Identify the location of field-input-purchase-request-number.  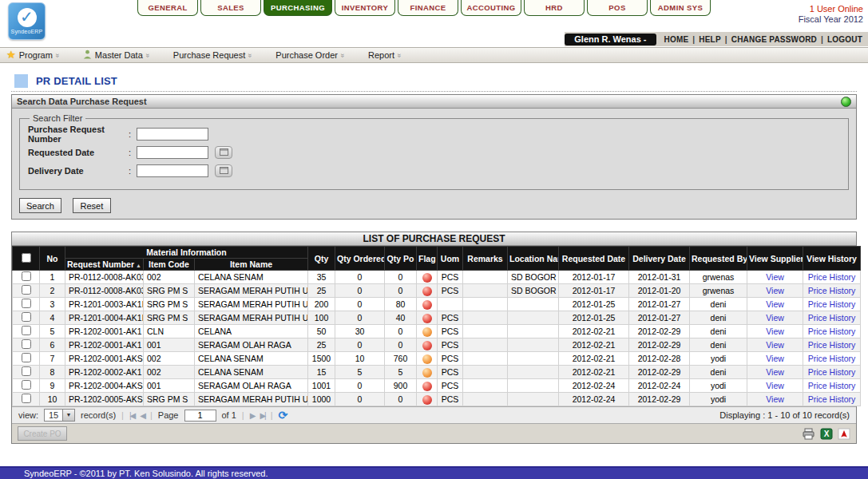
(172, 134).